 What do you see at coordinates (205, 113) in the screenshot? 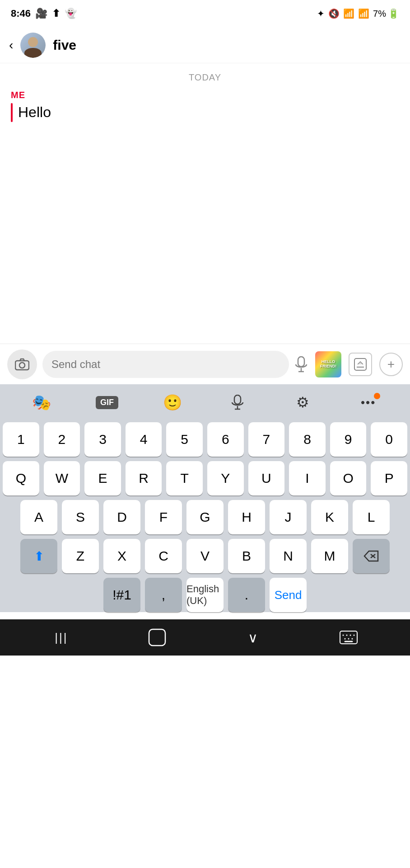
I see `message-bubble: Hello` at bounding box center [205, 113].